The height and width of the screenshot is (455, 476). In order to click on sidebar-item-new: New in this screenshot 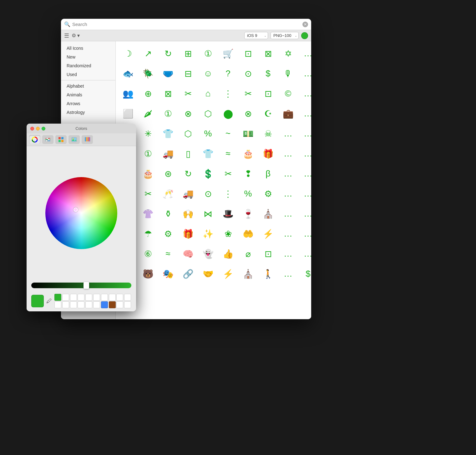, I will do `click(88, 57)`.